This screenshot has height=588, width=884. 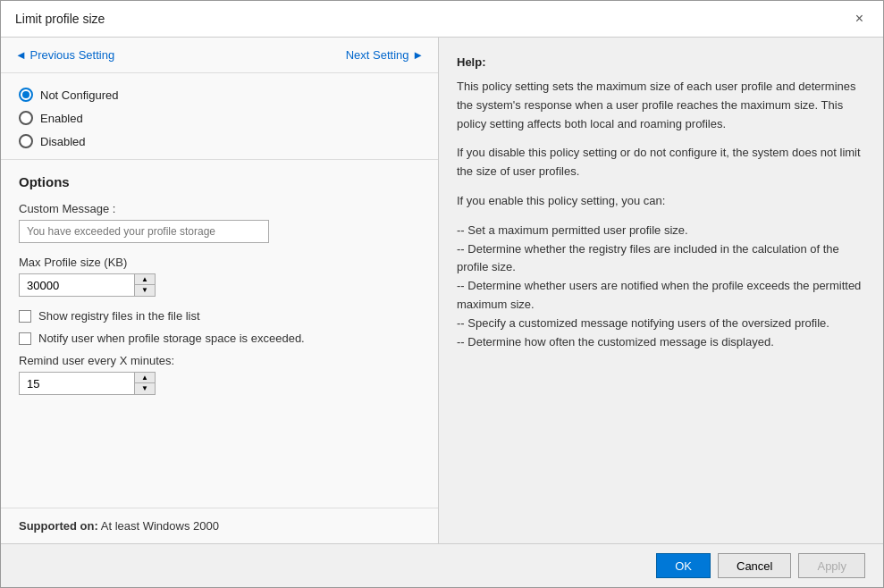 I want to click on notify-user-checkbox: Notify user when profile storage space i…, so click(x=220, y=338).